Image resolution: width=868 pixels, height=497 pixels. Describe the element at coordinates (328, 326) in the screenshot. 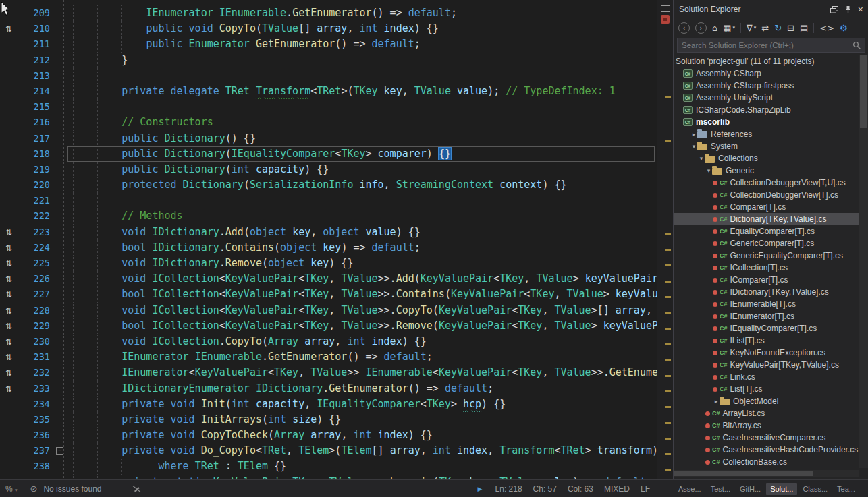

I see `code-line: ⇅229 bool ICollection<KeyValuePair<TKey,…` at that location.